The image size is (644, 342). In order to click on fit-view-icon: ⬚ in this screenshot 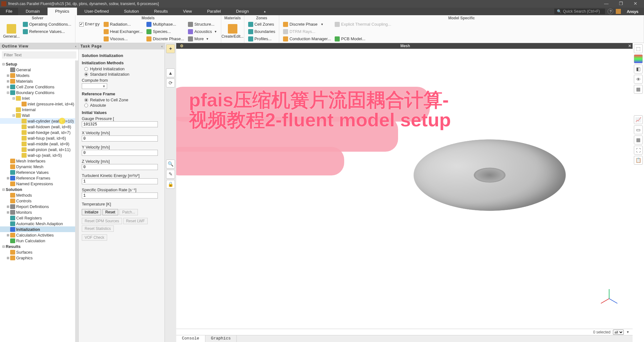, I will do `click(638, 49)`.